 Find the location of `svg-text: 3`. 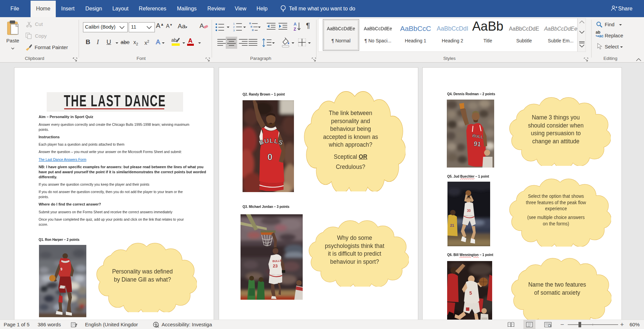

svg-text: 3 is located at coordinates (234, 30).